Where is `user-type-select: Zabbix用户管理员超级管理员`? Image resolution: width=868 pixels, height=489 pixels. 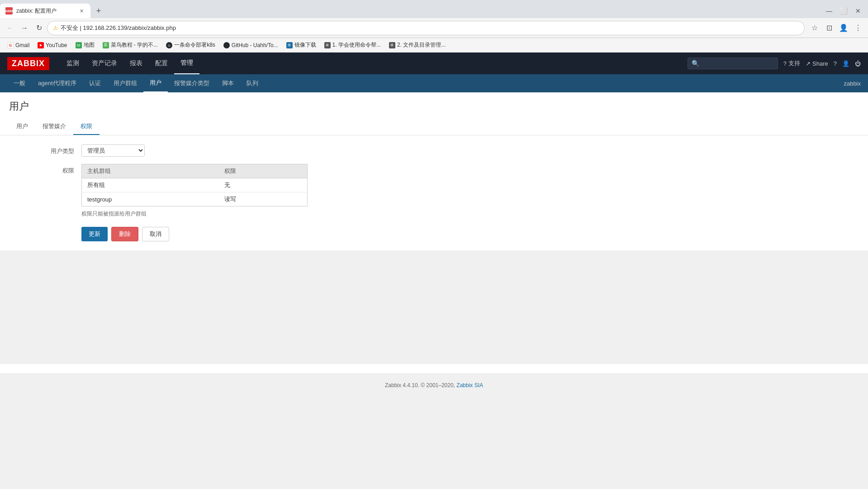
user-type-select: Zabbix用户管理员超级管理员 is located at coordinates (113, 150).